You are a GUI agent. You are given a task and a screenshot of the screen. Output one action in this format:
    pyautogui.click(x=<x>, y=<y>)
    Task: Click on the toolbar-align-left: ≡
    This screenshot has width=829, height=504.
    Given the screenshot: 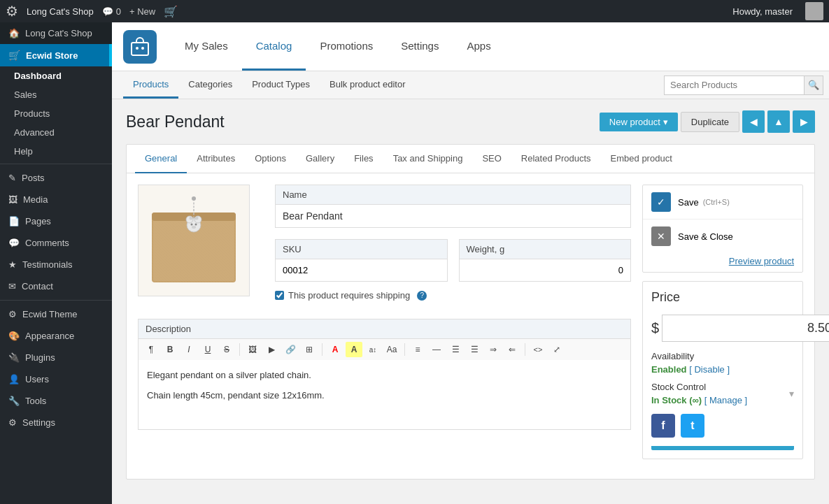 What is the action you would take?
    pyautogui.click(x=418, y=350)
    